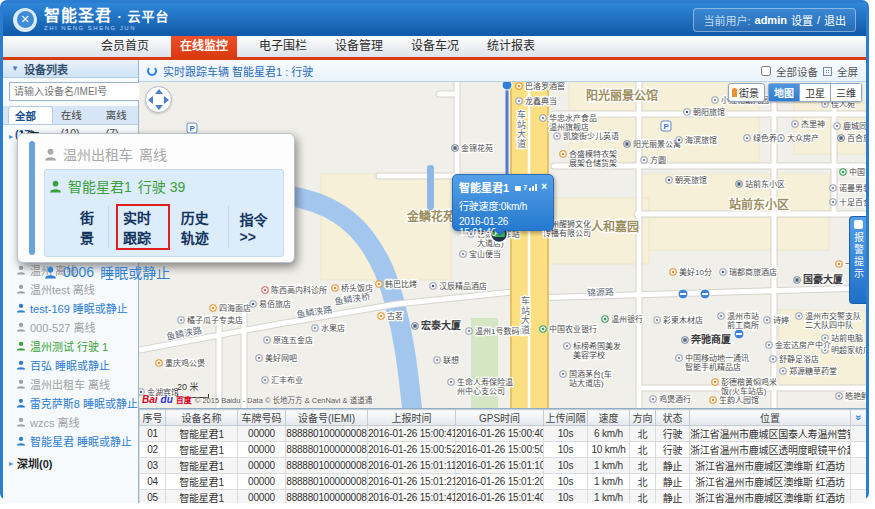 Image resolution: width=875 pixels, height=509 pixels. I want to click on table-row: 01智能星君1000008888801000000082016-01-26 15…, so click(504, 434).